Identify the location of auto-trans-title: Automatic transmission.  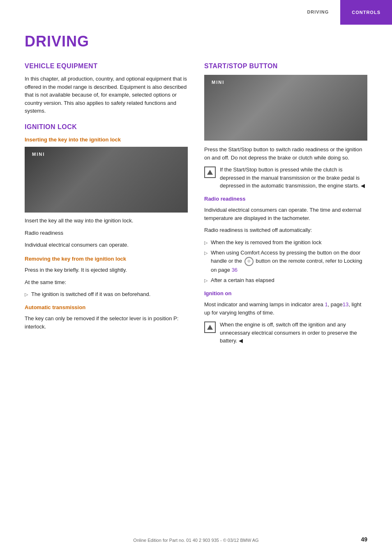
(106, 308).